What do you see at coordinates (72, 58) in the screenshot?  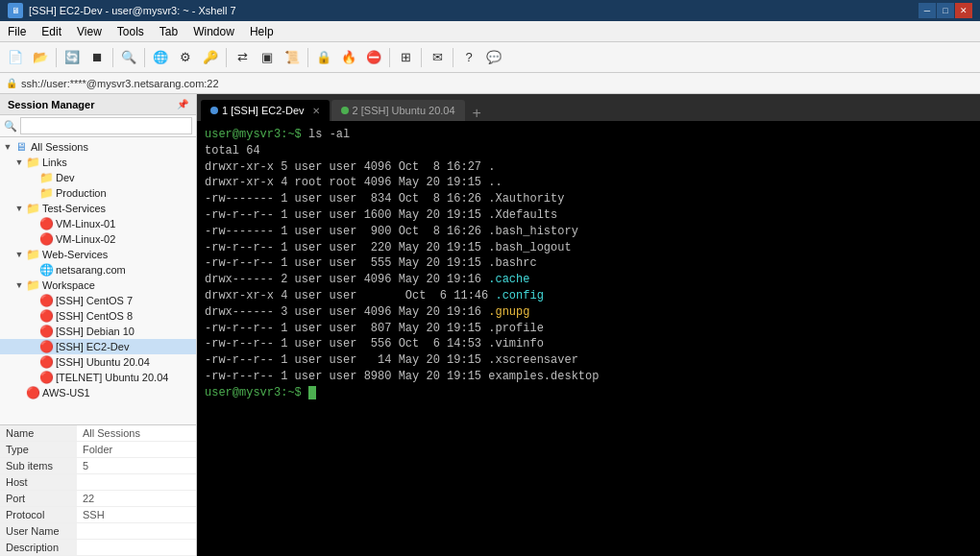 I see `refresh-button: 🔄` at bounding box center [72, 58].